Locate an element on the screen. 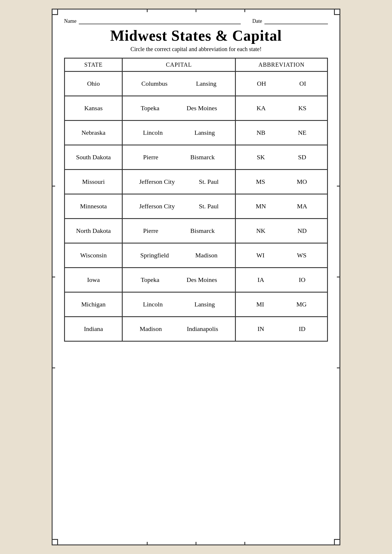  corner-br is located at coordinates (337, 542).